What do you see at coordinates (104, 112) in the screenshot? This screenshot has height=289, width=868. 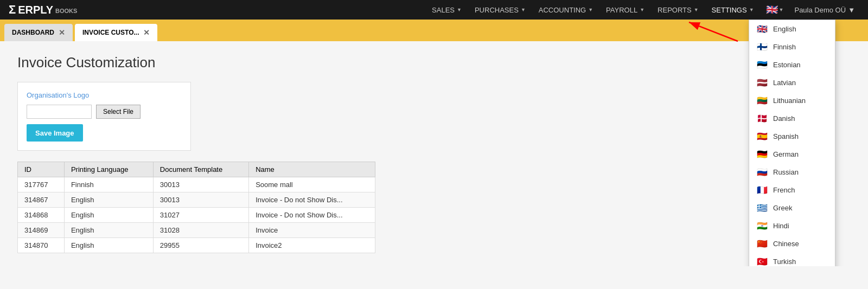 I see `logo-input-row: Select File` at bounding box center [104, 112].